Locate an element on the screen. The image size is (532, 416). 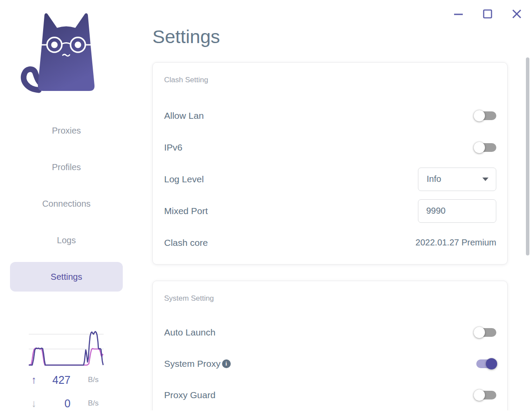
clash-core-row: Clash core 2022.01.27 Premium is located at coordinates (330, 243).